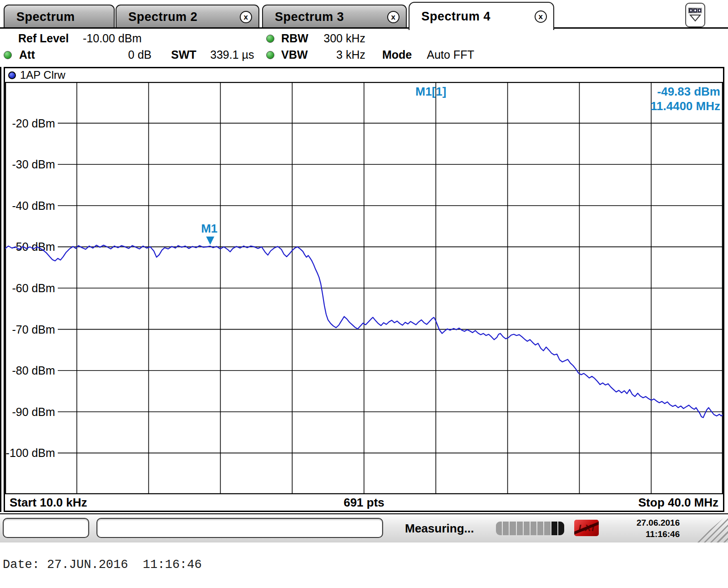 This screenshot has width=728, height=588. What do you see at coordinates (481, 16) in the screenshot?
I see `tab-spectrum-4: Spectrum 4 x` at bounding box center [481, 16].